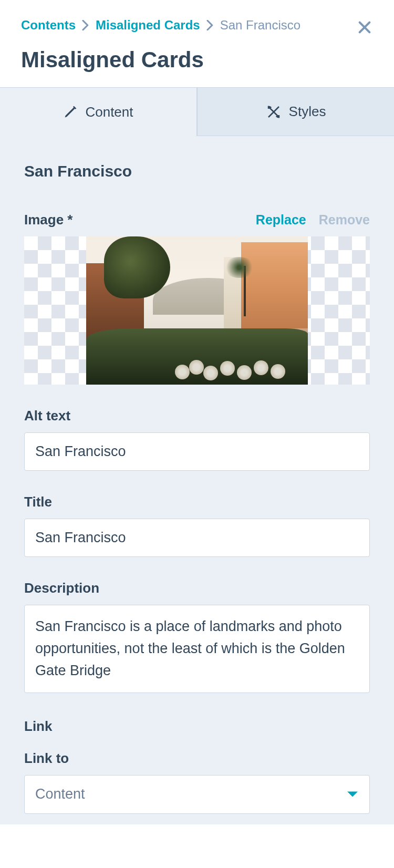 Image resolution: width=394 pixels, height=868 pixels. Describe the element at coordinates (365, 27) in the screenshot. I see `close-icon` at that location.